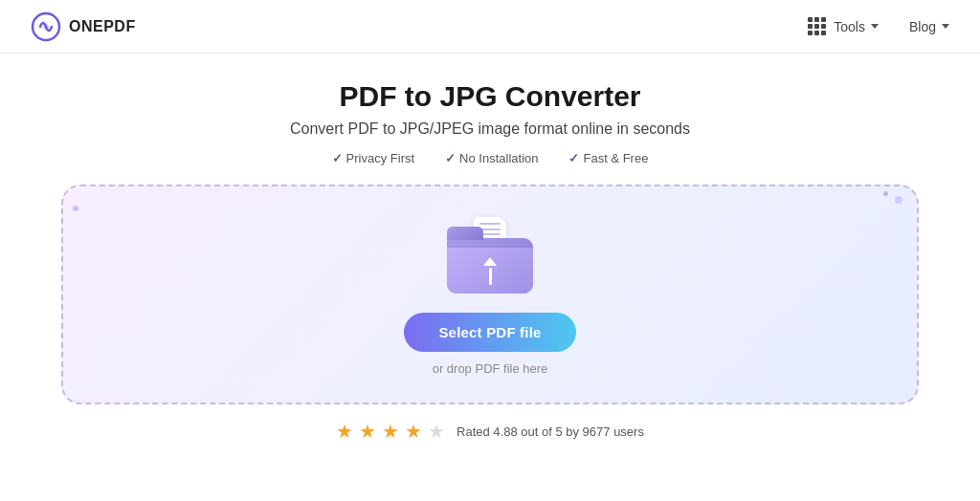  What do you see at coordinates (490, 129) in the screenshot?
I see `page-subtitle: Convert PDF to JPG/JPEG image format onl…` at bounding box center [490, 129].